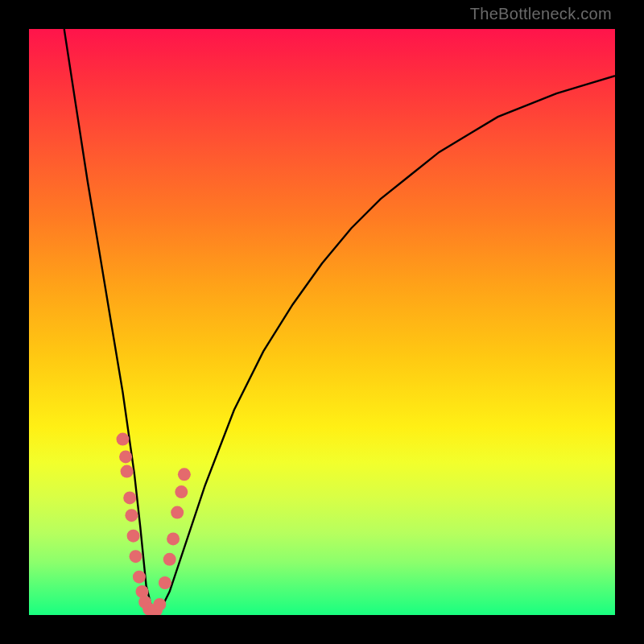  I want to click on watermark-text: TheBottleneck.com, so click(541, 14).